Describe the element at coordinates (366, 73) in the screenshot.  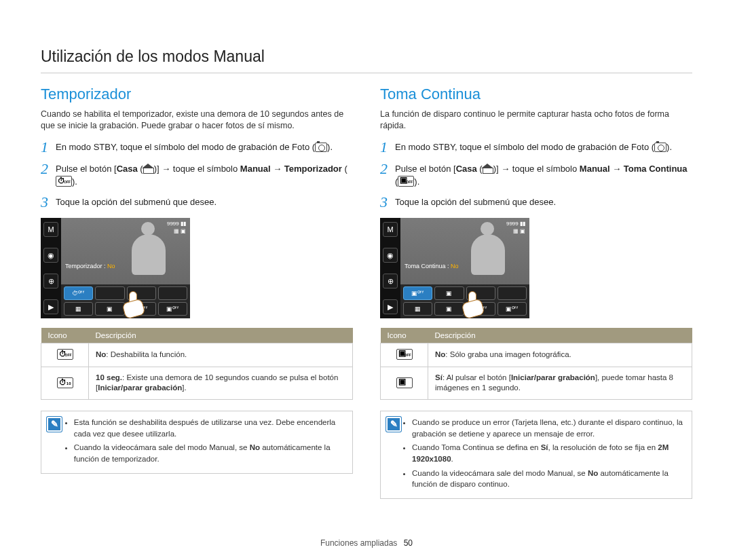
I see `divider` at that location.